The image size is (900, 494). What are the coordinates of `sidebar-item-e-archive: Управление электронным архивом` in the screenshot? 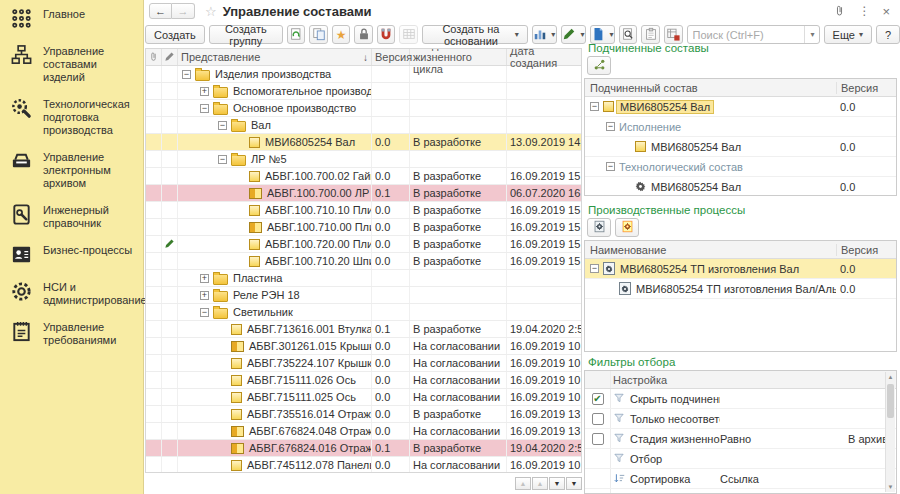 It's located at (72, 170).